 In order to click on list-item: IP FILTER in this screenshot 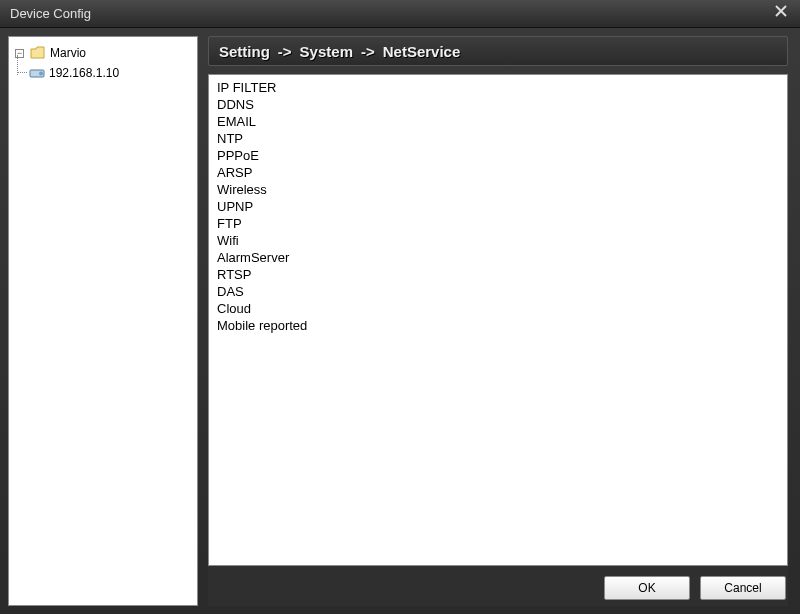, I will do `click(498, 88)`.